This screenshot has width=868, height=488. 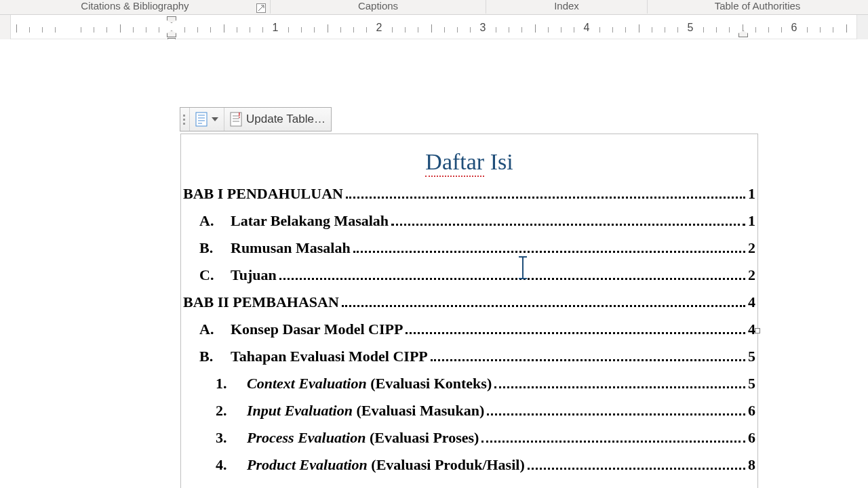 I want to click on first-line-indent-marker, so click(x=172, y=20).